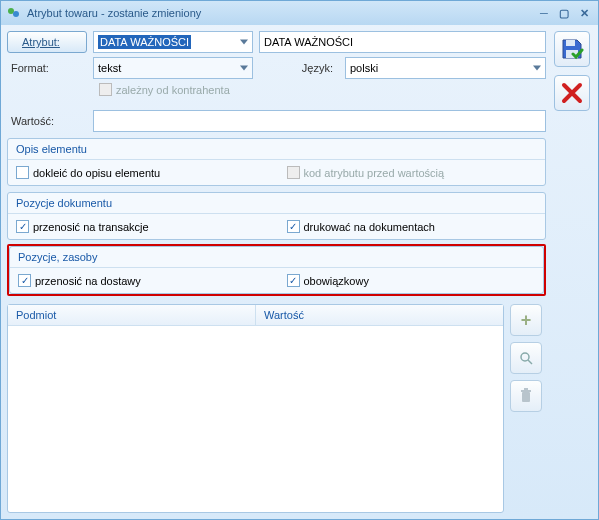 Image resolution: width=599 pixels, height=520 pixels. I want to click on trash-icon, so click(526, 396).